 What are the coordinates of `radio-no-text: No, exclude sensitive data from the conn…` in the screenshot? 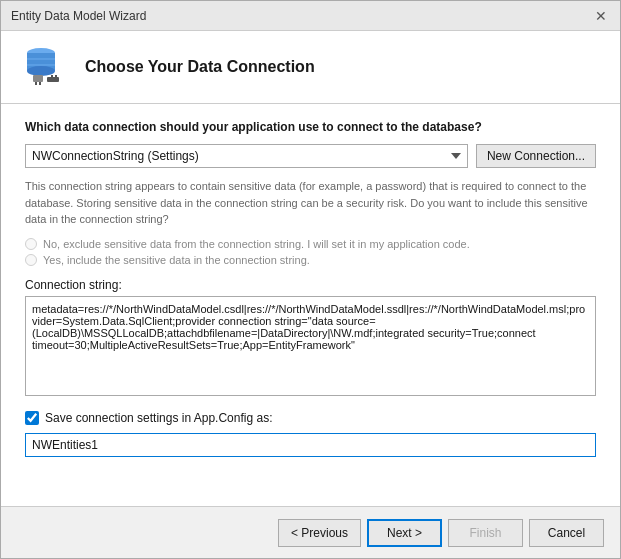 It's located at (256, 244).